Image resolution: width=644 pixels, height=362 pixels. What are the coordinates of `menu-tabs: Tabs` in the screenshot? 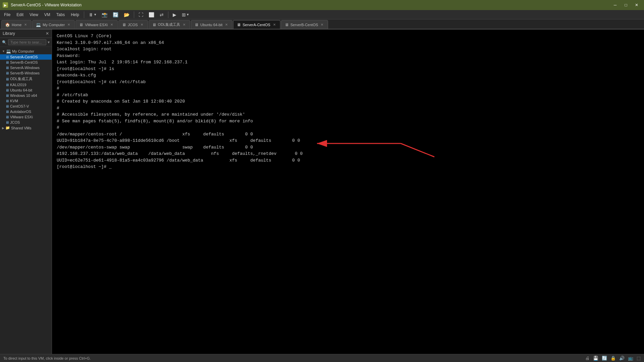 It's located at (60, 15).